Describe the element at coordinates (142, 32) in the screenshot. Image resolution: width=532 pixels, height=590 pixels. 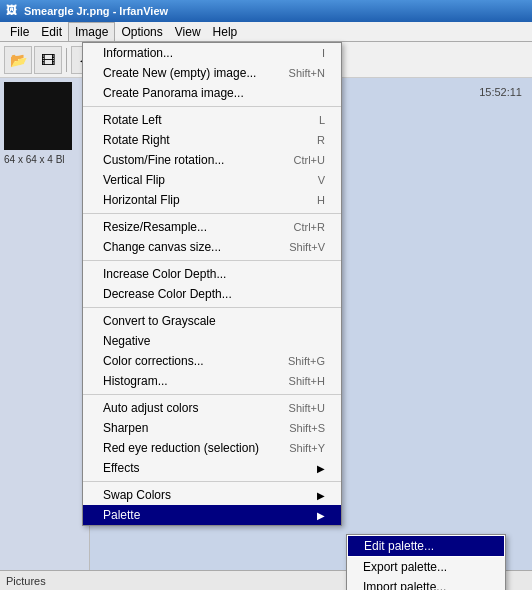
I see `menu-options: Options` at that location.